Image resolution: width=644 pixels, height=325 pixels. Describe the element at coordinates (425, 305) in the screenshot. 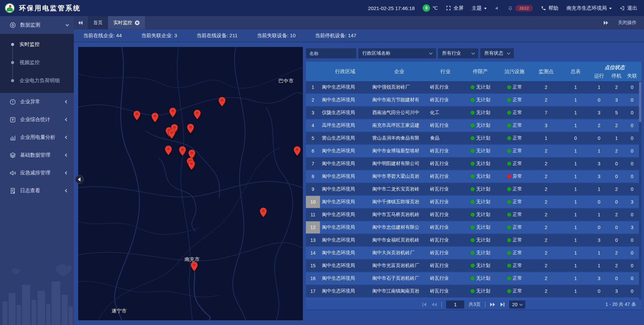

I see `page-first-icon` at that location.